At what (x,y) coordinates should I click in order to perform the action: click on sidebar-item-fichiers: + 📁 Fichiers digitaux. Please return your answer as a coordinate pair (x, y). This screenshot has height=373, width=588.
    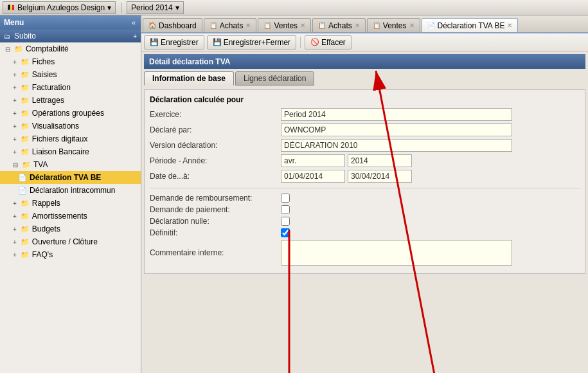
    Looking at the image, I should click on (71, 139).